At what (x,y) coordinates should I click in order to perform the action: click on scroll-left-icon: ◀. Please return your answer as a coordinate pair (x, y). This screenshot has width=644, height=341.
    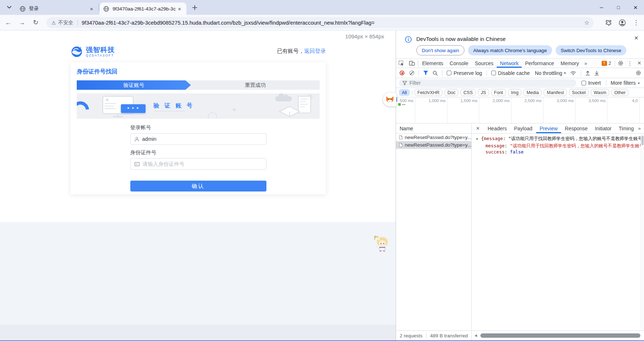
    Looking at the image, I should click on (476, 335).